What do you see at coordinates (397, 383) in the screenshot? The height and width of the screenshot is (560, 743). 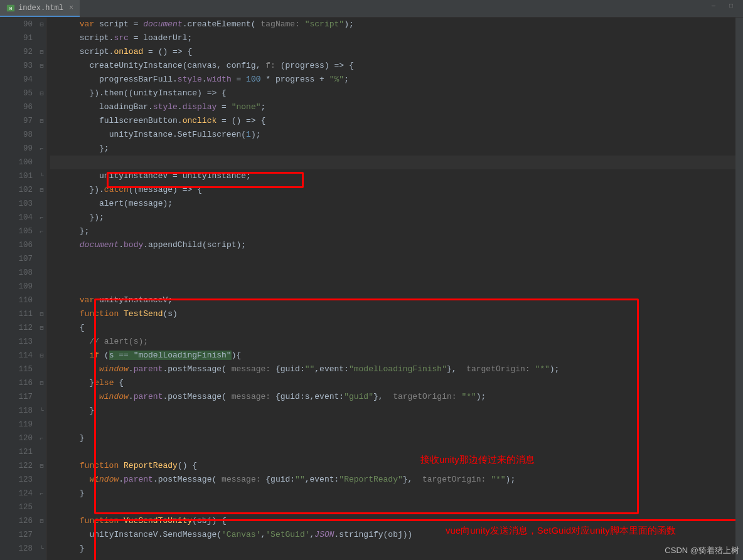 I see `code-line: }else {` at bounding box center [397, 383].